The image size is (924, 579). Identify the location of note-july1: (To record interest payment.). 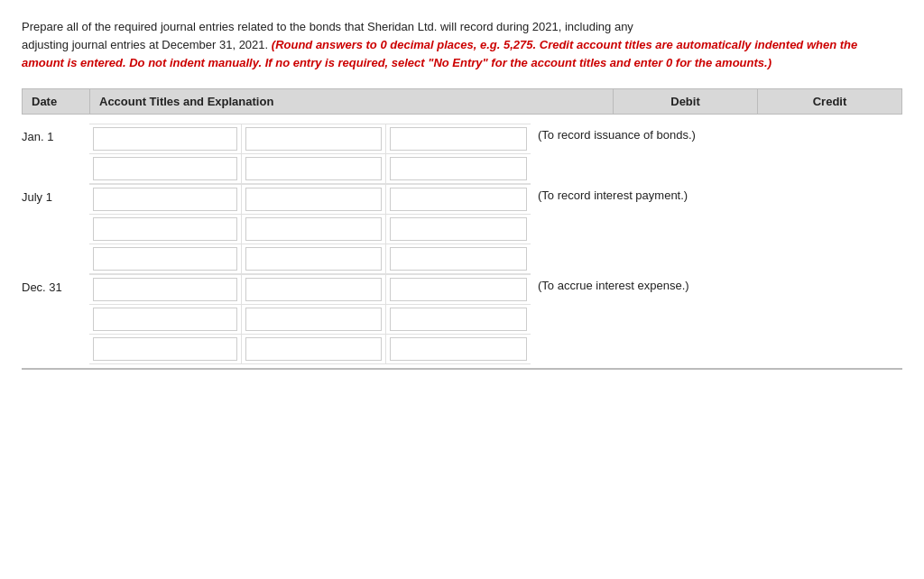
(613, 229).